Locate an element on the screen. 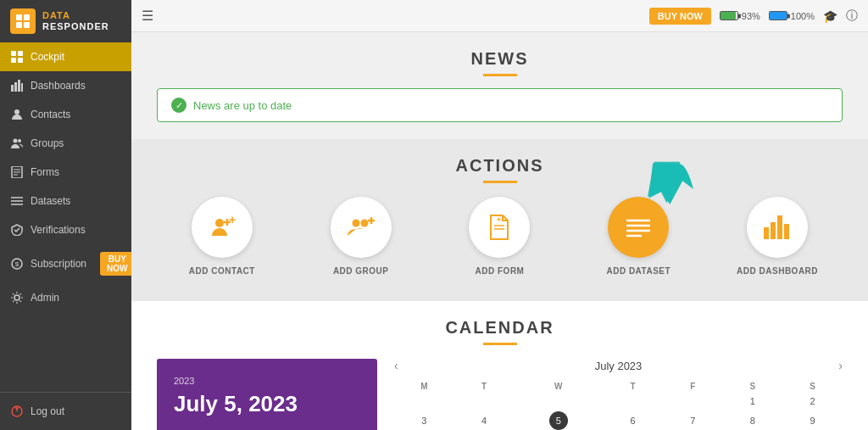 The height and width of the screenshot is (430, 868). sidebar-nav: Cockpit Dashboards Contact is located at coordinates (66, 217).